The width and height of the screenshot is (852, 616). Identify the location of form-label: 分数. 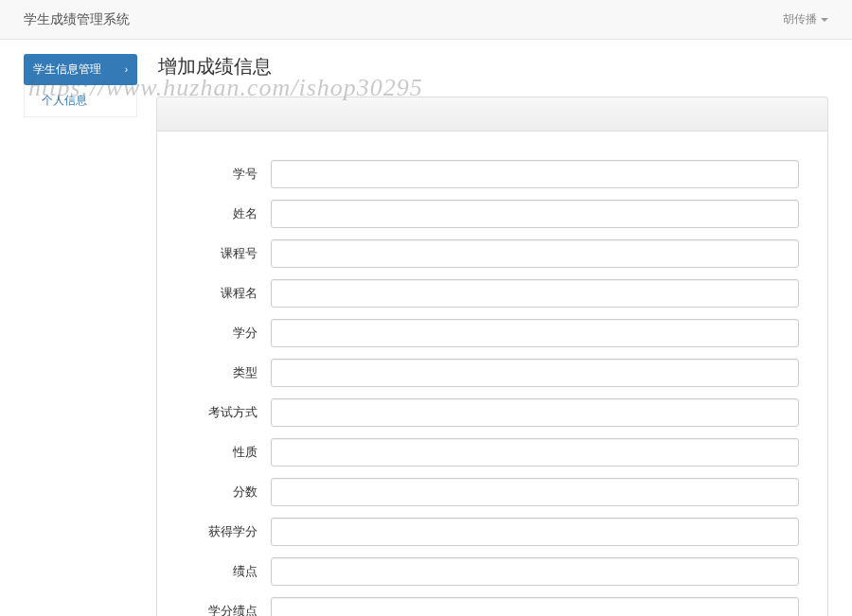
(228, 492).